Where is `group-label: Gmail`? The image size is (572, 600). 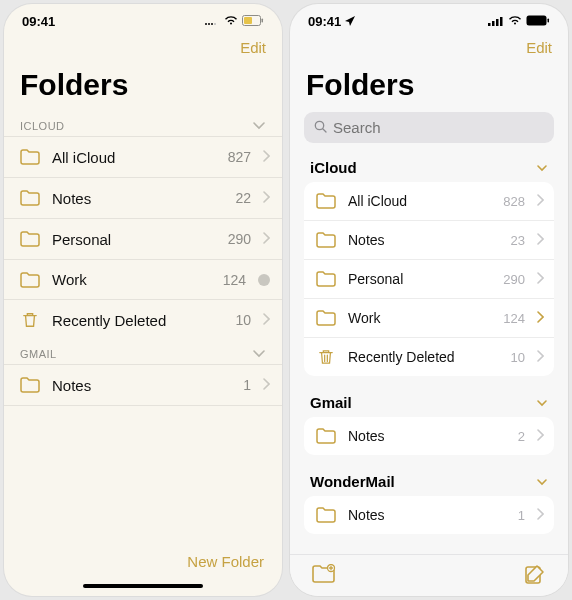
group-label: Gmail is located at coordinates (331, 402).